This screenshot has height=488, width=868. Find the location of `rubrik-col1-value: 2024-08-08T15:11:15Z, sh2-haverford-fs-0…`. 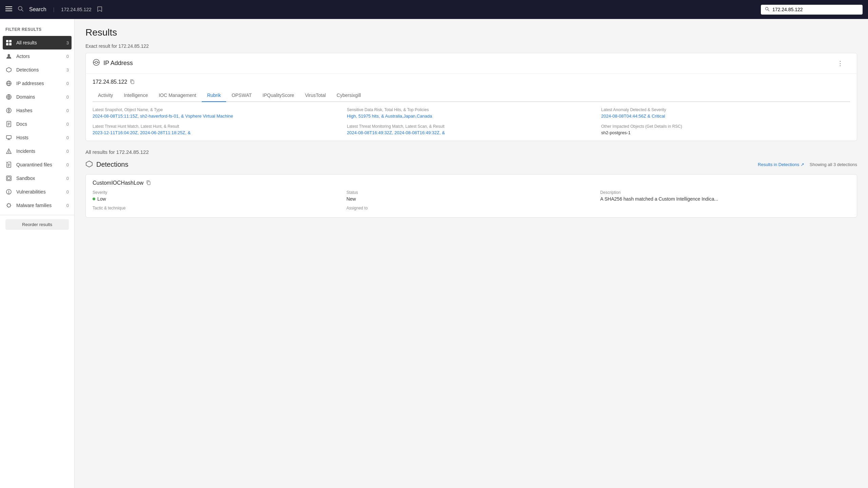

rubrik-col1-value: 2024-08-08T15:11:15Z, sh2-haverford-fs-0… is located at coordinates (217, 116).